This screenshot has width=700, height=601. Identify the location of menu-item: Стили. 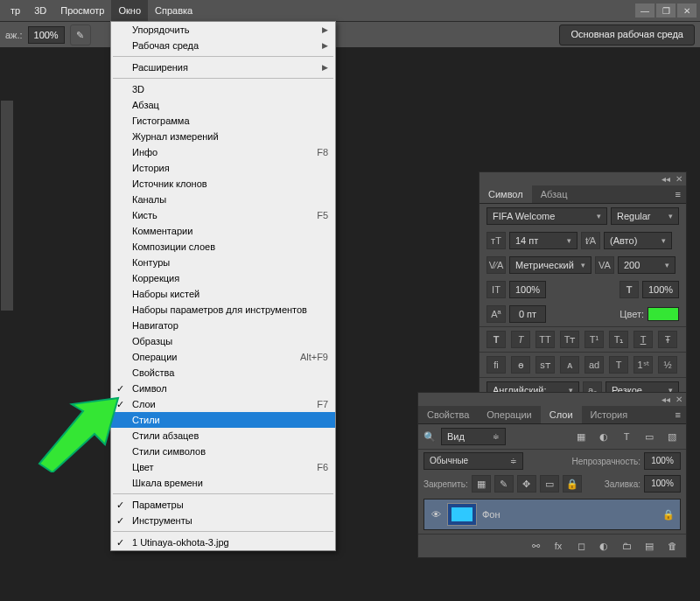
(223, 420).